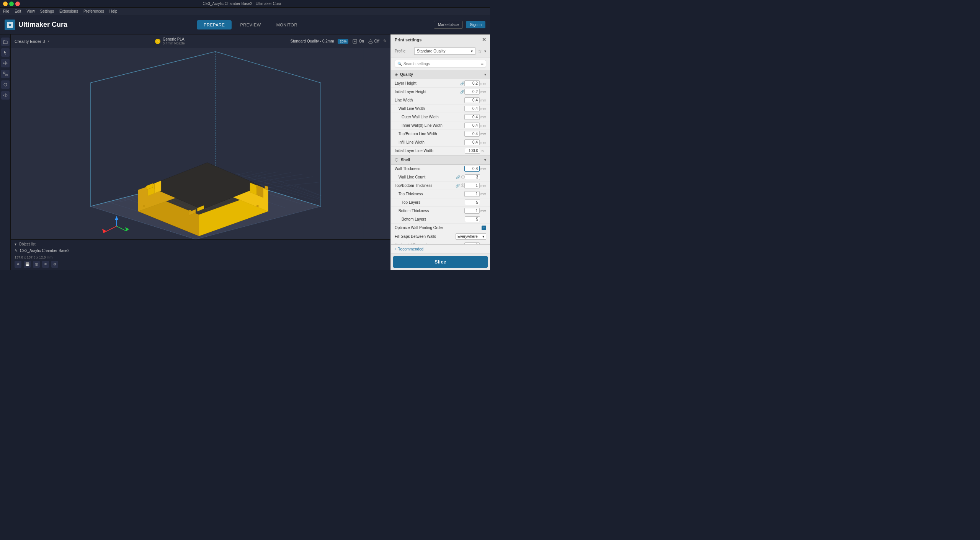 The width and height of the screenshot is (980, 540). I want to click on profile-chevron: ▾, so click(485, 51).